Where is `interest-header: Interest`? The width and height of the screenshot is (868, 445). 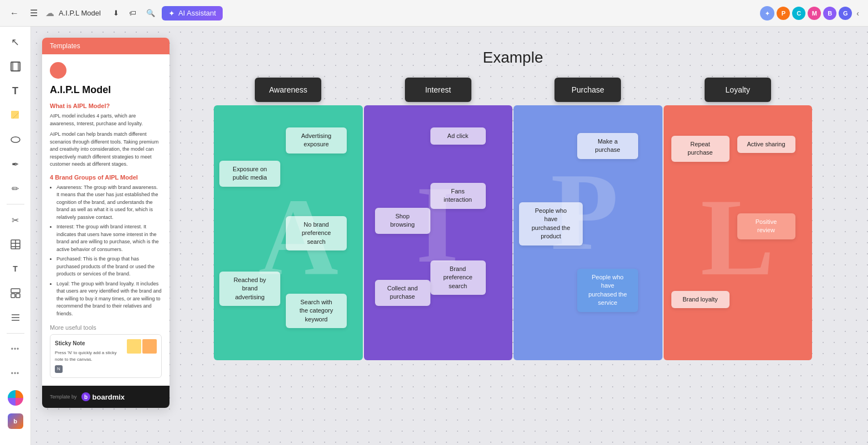 interest-header: Interest is located at coordinates (438, 90).